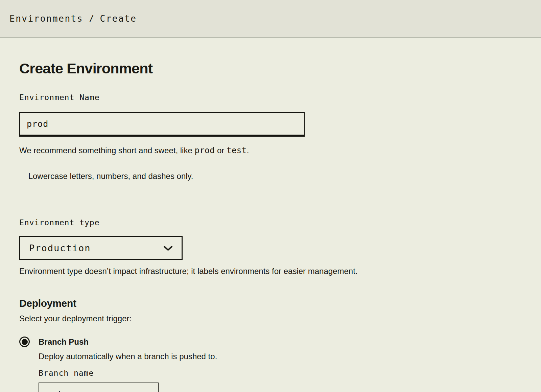 This screenshot has width=541, height=392. Describe the element at coordinates (118, 19) in the screenshot. I see `breadcrumb-create-current: Create` at that location.